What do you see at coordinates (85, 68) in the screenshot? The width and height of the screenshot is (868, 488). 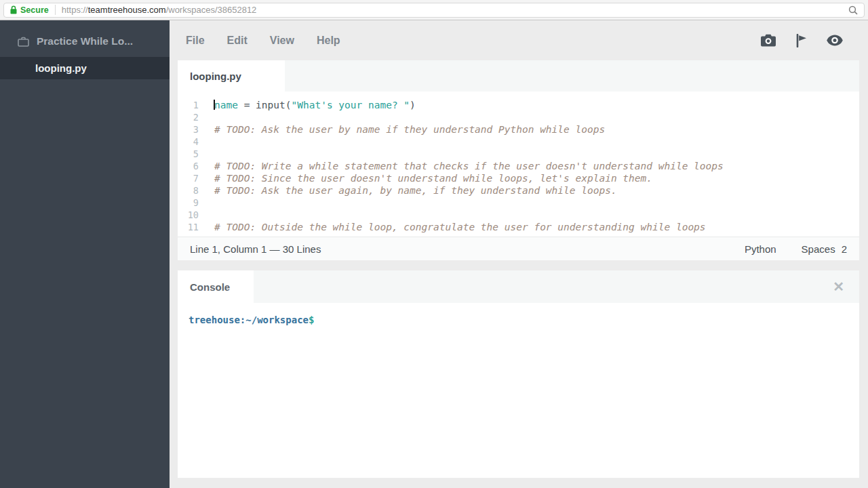 I see `file-list: looping.py` at bounding box center [85, 68].